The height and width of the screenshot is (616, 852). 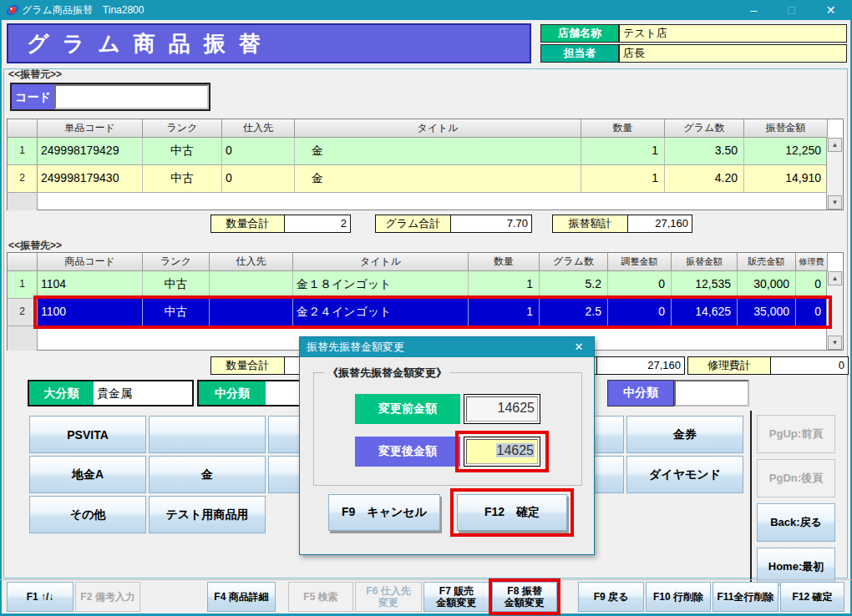 I want to click on category-button-diamond: ダイヤモンド, so click(x=685, y=474).